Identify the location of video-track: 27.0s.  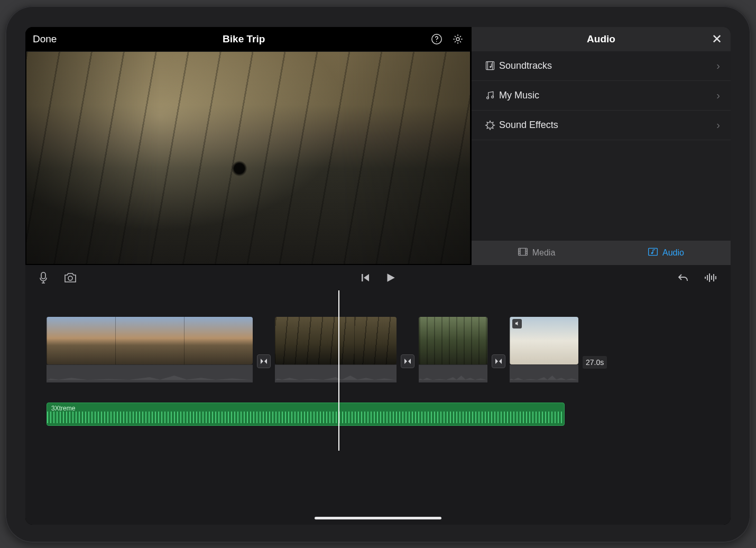
(378, 353).